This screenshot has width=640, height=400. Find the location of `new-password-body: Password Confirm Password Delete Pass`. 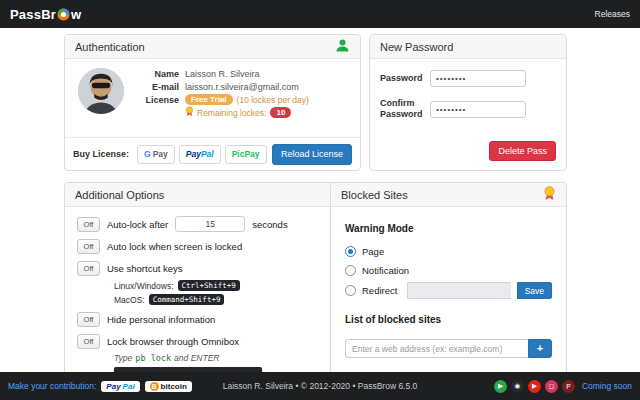

new-password-body: Password Confirm Password Delete Pass is located at coordinates (468, 114).